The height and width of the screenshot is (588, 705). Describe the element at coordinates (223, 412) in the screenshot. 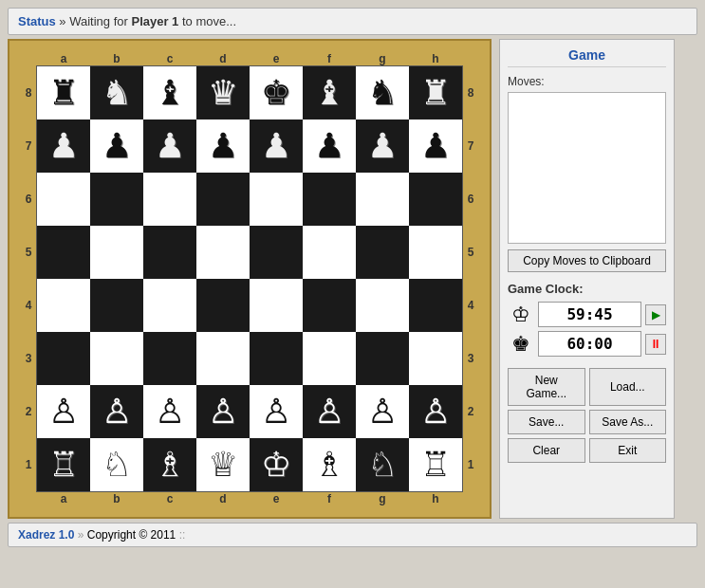

I see `cell-2d: ♙` at that location.